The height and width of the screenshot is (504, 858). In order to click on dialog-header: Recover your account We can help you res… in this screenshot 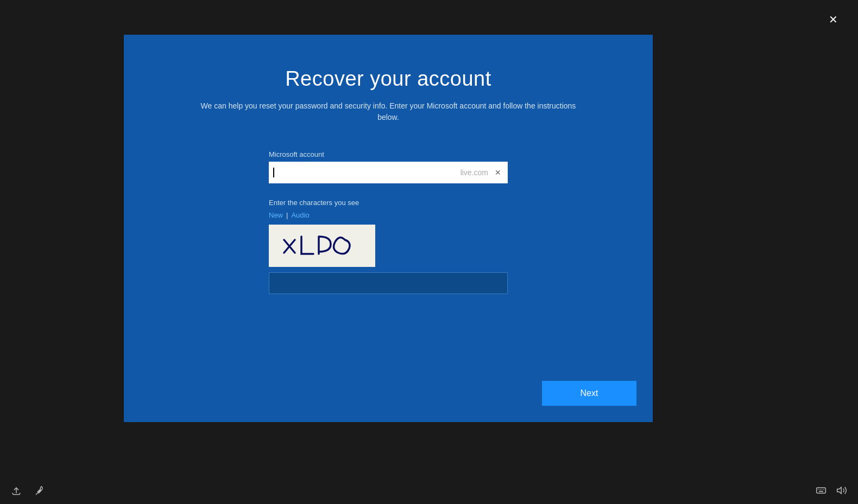, I will do `click(388, 95)`.